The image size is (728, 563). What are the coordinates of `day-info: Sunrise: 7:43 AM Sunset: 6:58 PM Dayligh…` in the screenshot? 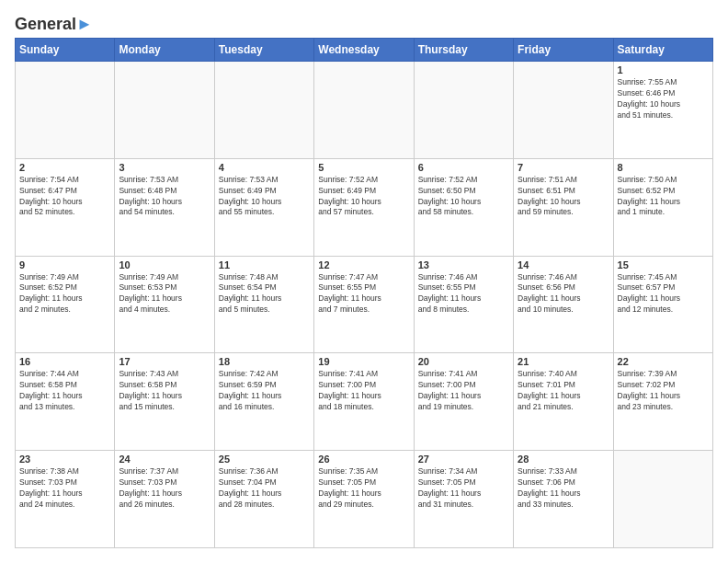 It's located at (164, 391).